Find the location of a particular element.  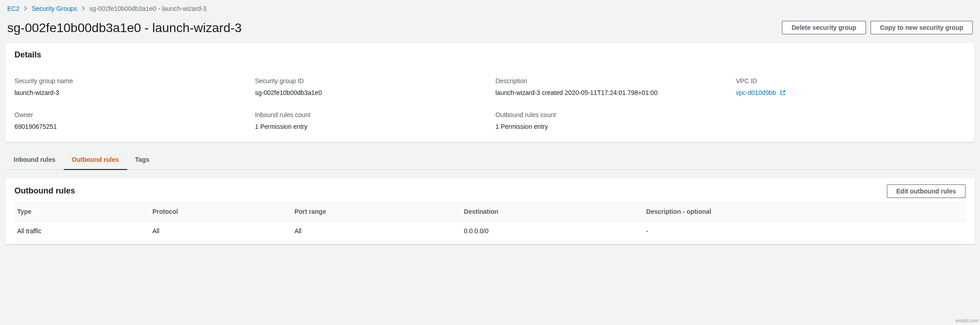

copy-security-group-button: Copy to new security group is located at coordinates (922, 28).